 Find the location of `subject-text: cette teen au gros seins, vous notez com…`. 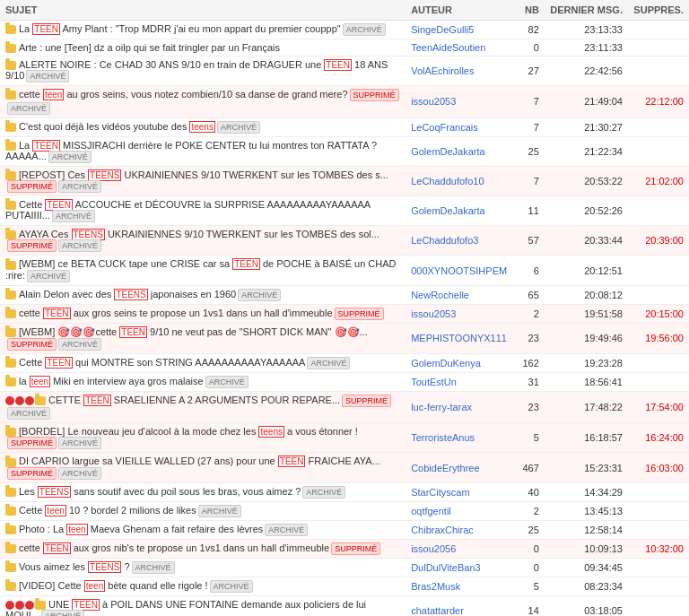

subject-text: cette teen au gros seins, vous notez com… is located at coordinates (183, 94).